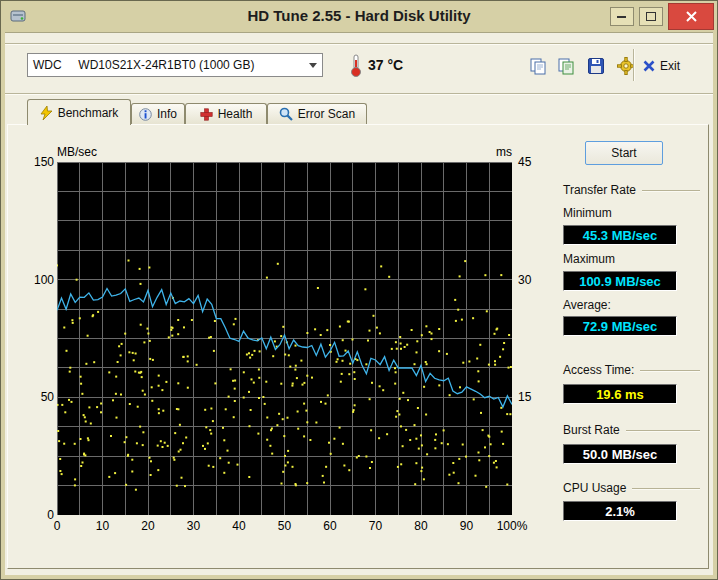 This screenshot has width=718, height=580. What do you see at coordinates (632, 190) in the screenshot?
I see `transfer-rate-header: Transfer Rate` at bounding box center [632, 190].